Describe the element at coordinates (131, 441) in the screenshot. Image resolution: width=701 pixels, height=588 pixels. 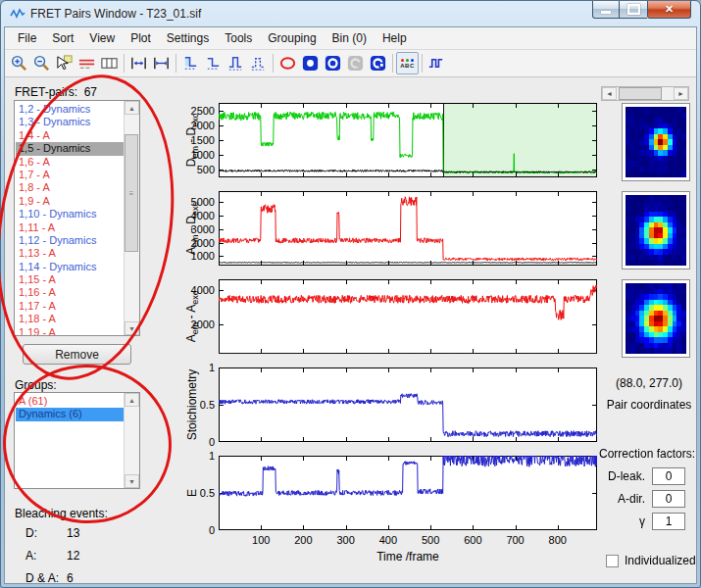
I see `groups-list-scrollbar: ▲ ▼` at that location.